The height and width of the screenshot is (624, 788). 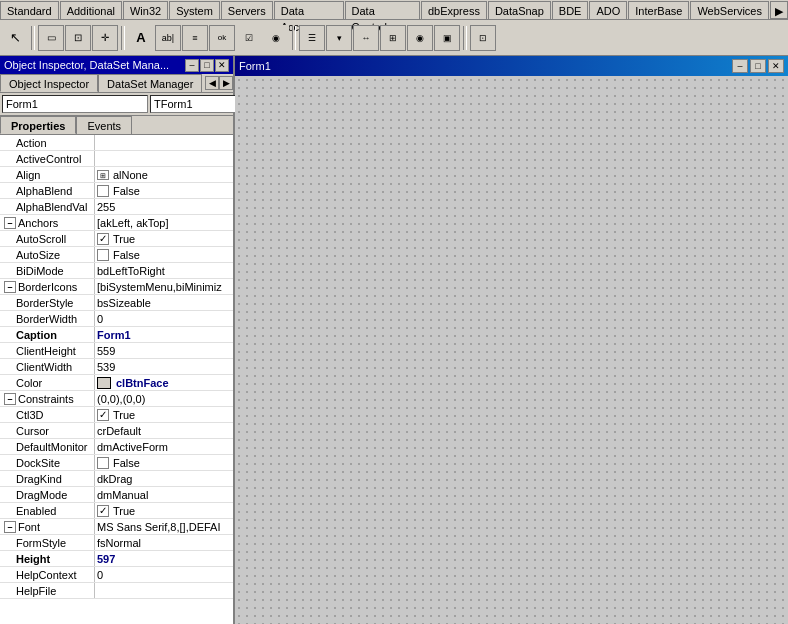 I want to click on tab-interbase: InterBase, so click(x=658, y=10).